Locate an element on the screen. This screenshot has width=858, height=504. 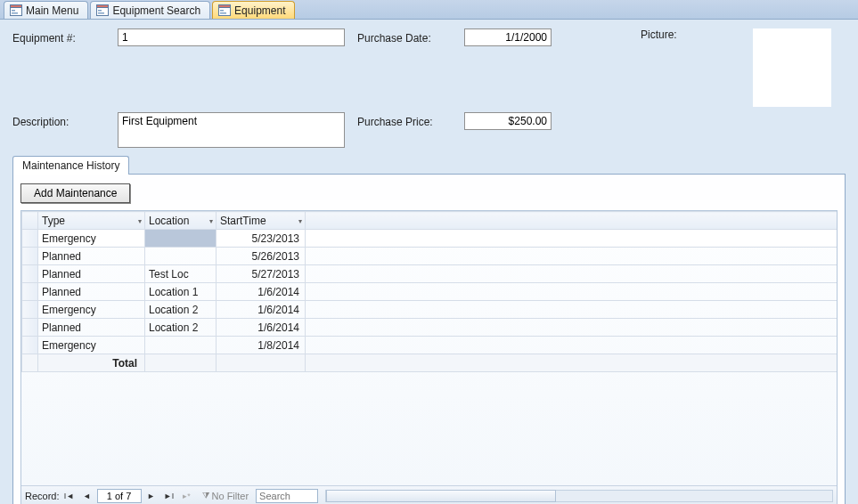
column-header-label: Location is located at coordinates (169, 221).